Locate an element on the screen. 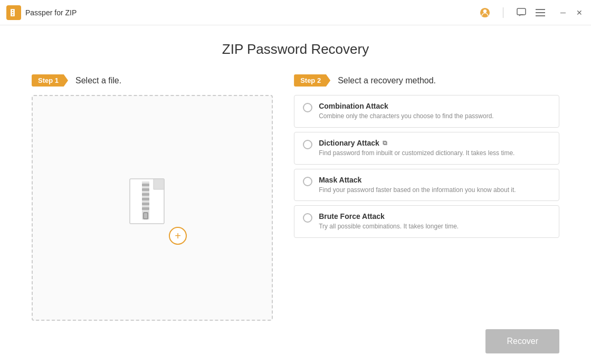  method-combination: Combination Attack Combine only the char… is located at coordinates (426, 111).